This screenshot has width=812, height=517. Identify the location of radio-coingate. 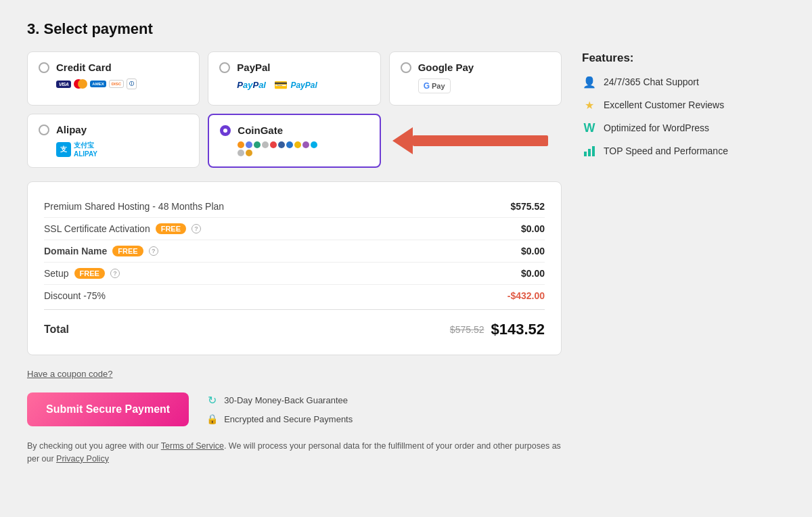
(225, 131).